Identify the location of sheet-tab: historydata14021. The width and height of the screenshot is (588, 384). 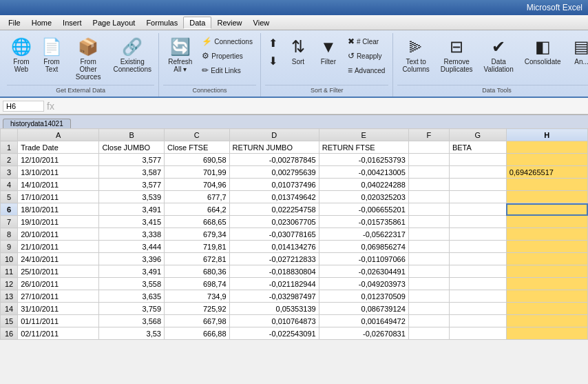
(37, 123).